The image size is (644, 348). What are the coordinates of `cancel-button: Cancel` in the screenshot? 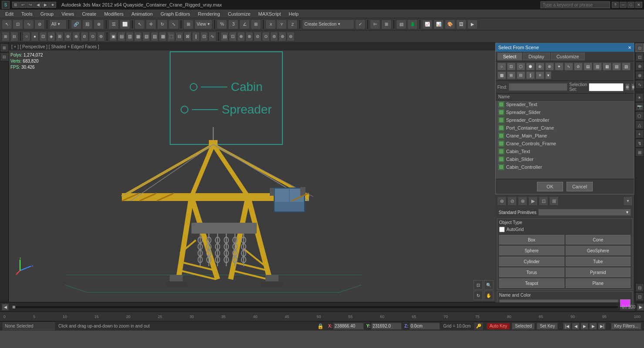 It's located at (580, 187).